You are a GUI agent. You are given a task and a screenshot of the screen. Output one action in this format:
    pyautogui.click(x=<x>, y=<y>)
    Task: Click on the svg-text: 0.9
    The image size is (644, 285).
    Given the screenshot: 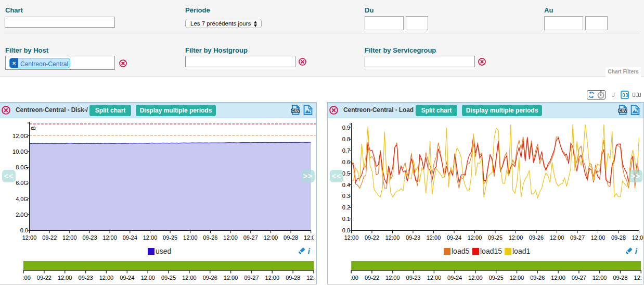 What is the action you would take?
    pyautogui.click(x=346, y=128)
    